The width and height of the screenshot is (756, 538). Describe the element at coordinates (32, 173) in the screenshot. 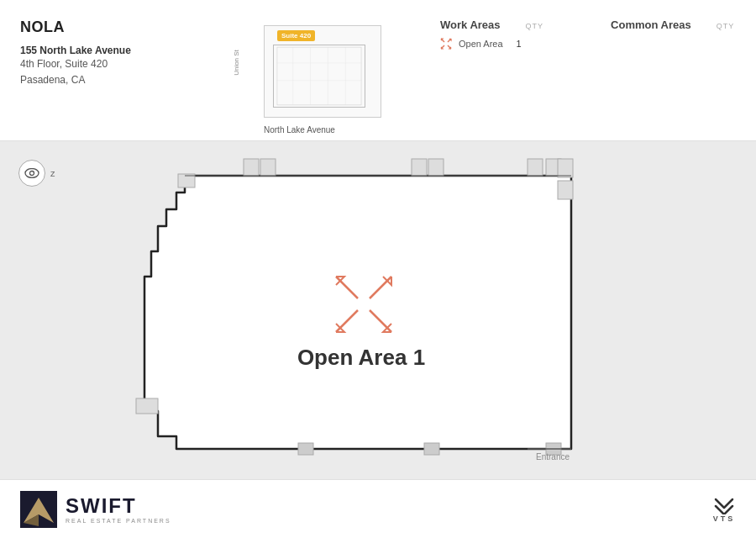

I see `zoom-button` at that location.